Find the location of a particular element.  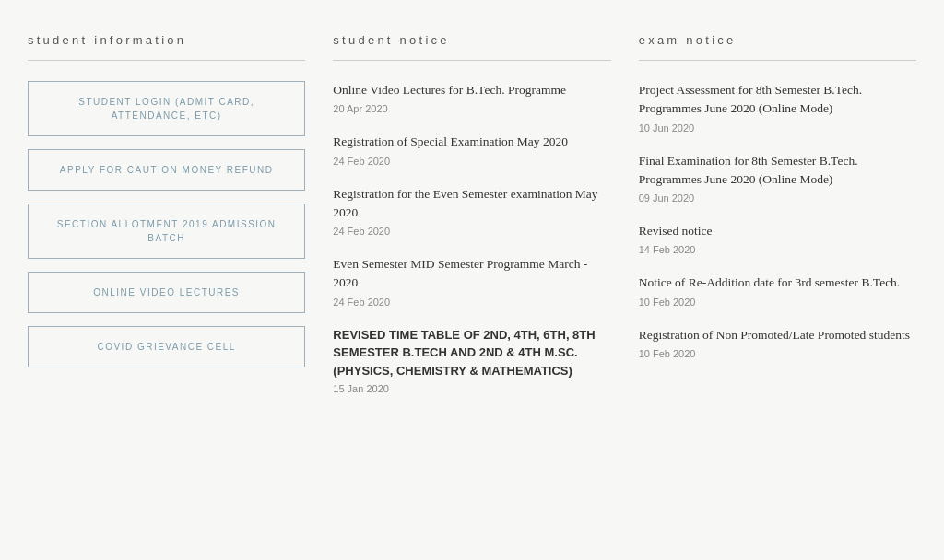

student-info-btn-caution-money: APPLY FOR CAUTION MONEY REFUND is located at coordinates (166, 169).